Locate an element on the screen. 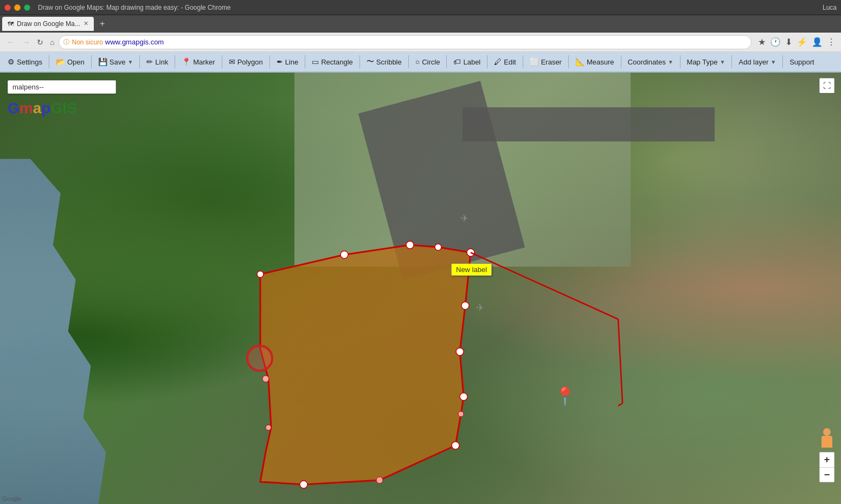  save-tool: 💾 Save ▼ is located at coordinates (116, 62).